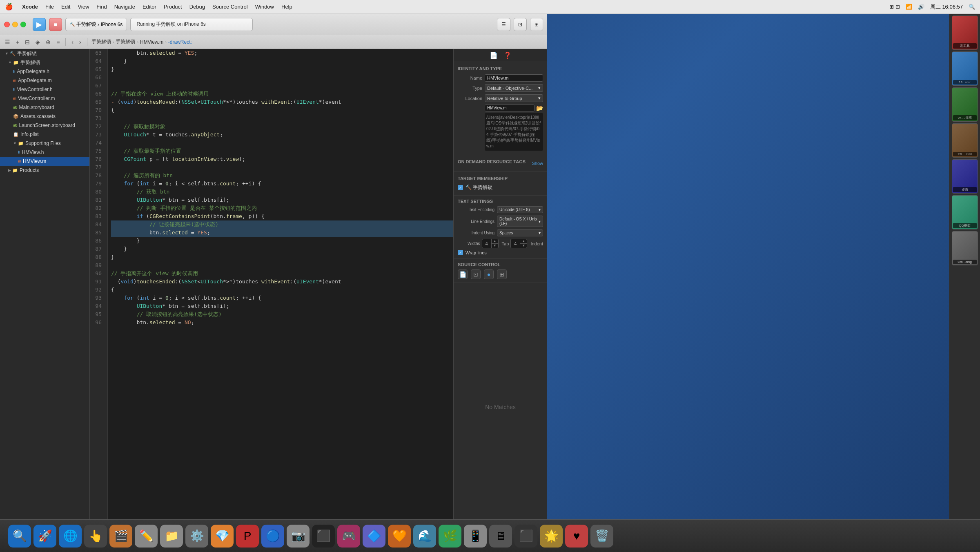 The width and height of the screenshot is (980, 552). I want to click on sidebar-item-appdelegate-h: h AppDelegate.h, so click(45, 71).